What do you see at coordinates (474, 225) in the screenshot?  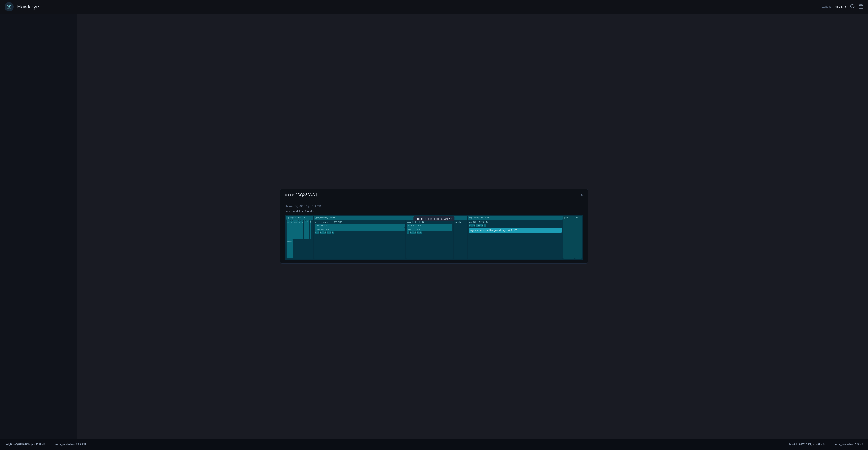 I see `uilib-r3: r` at bounding box center [474, 225].